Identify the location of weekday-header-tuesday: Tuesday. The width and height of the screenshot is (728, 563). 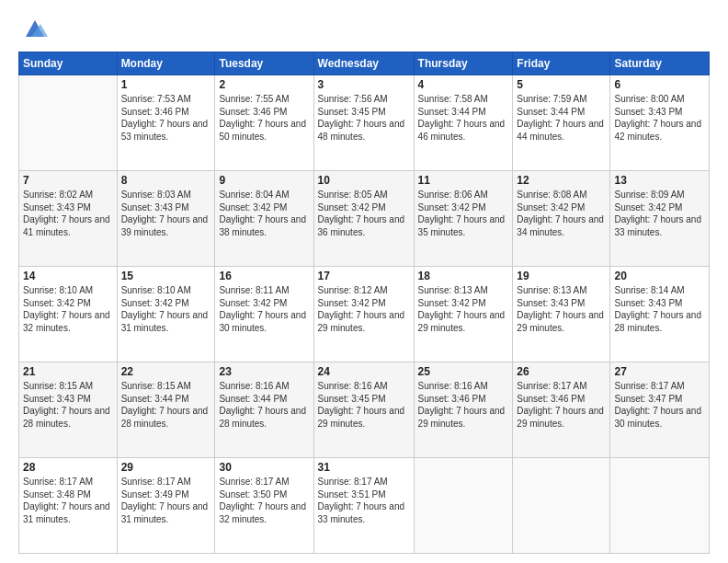
(265, 64).